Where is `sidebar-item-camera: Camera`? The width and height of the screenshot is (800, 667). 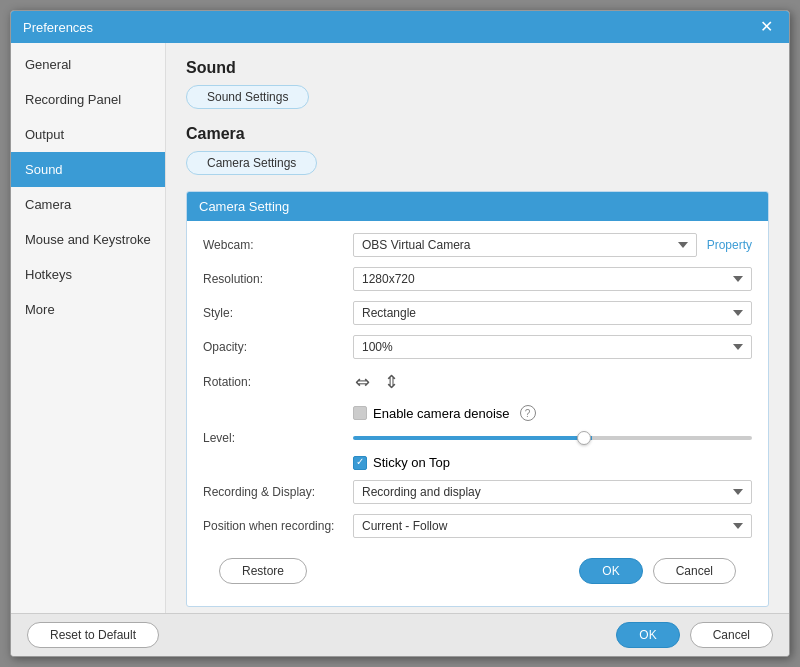 sidebar-item-camera: Camera is located at coordinates (88, 204).